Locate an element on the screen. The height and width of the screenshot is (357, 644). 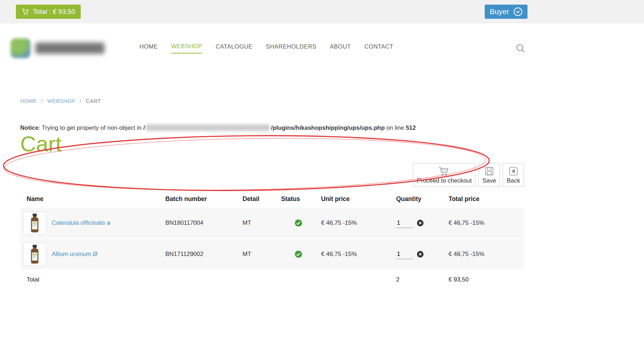
nav-item-about: ABOUT is located at coordinates (341, 48).